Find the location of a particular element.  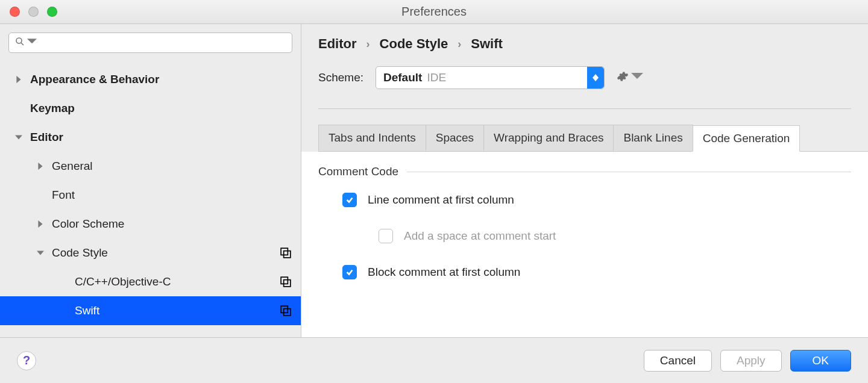

sidebar-item-editor: Editor is located at coordinates (151, 137).